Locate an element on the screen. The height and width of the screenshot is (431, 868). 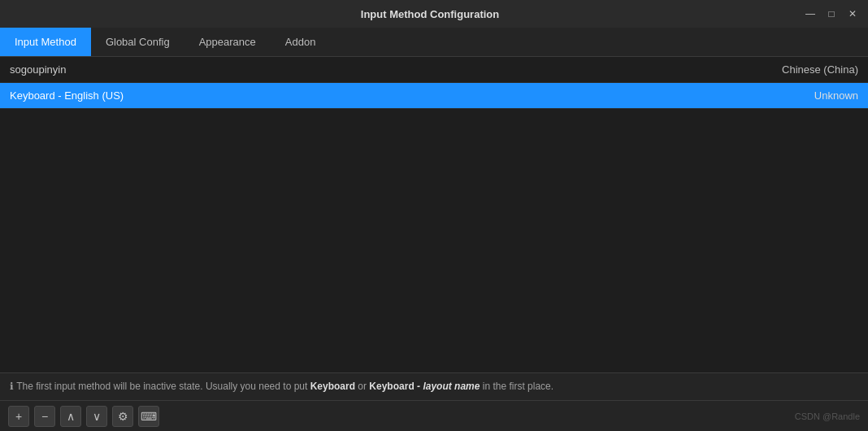
watermark: CSDN @Randle is located at coordinates (827, 416).